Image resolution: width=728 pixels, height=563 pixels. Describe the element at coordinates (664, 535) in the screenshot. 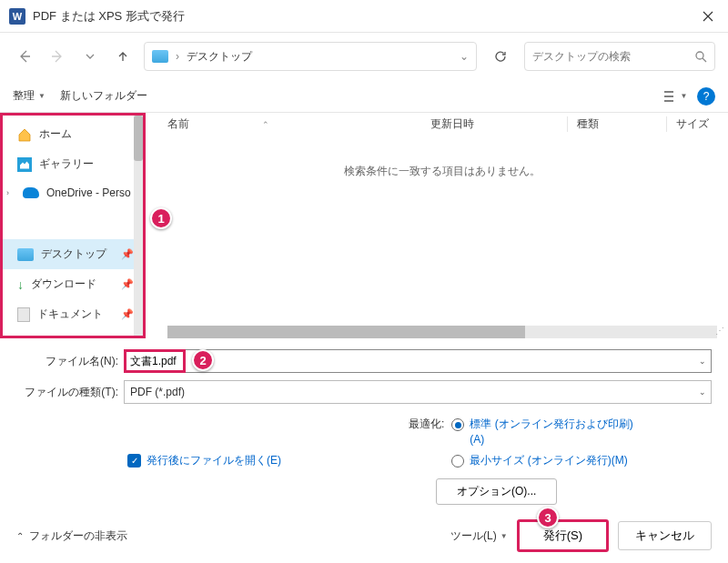

I see `cancel-button-label: キャンセル` at that location.